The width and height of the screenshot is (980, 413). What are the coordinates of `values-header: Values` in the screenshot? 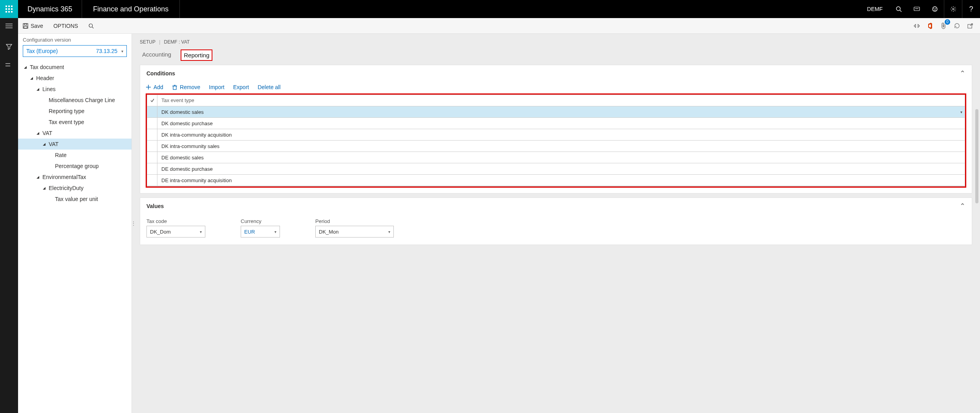 It's located at (556, 206).